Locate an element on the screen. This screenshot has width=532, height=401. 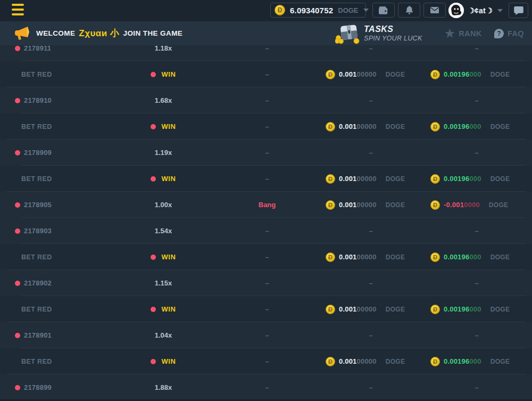
avatar is located at coordinates (456, 11).